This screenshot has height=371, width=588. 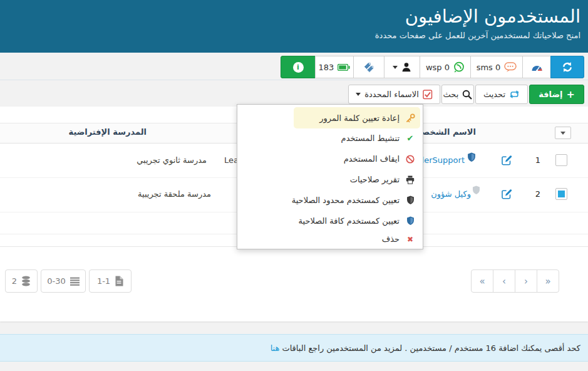 What do you see at coordinates (488, 68) in the screenshot?
I see `sms-count: sms 0` at bounding box center [488, 68].